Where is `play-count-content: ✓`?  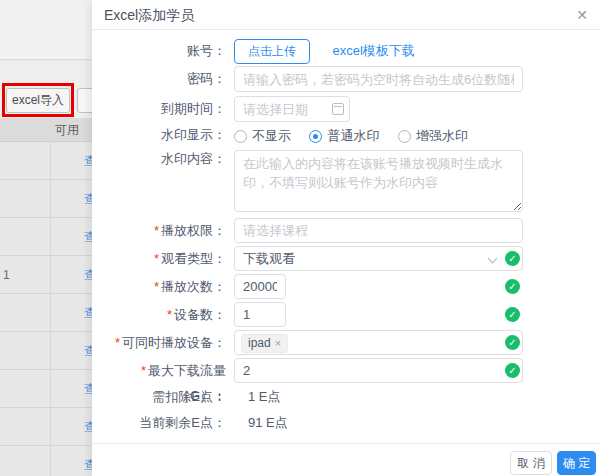 play-count-content: ✓ is located at coordinates (378, 286).